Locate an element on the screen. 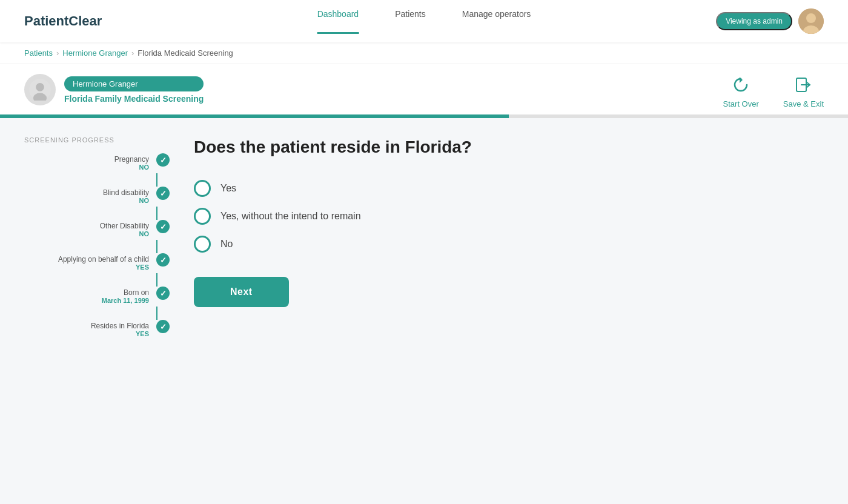 Image resolution: width=848 pixels, height=504 pixels. main-nav: Dashboard Patients Manage operators is located at coordinates (424, 22).